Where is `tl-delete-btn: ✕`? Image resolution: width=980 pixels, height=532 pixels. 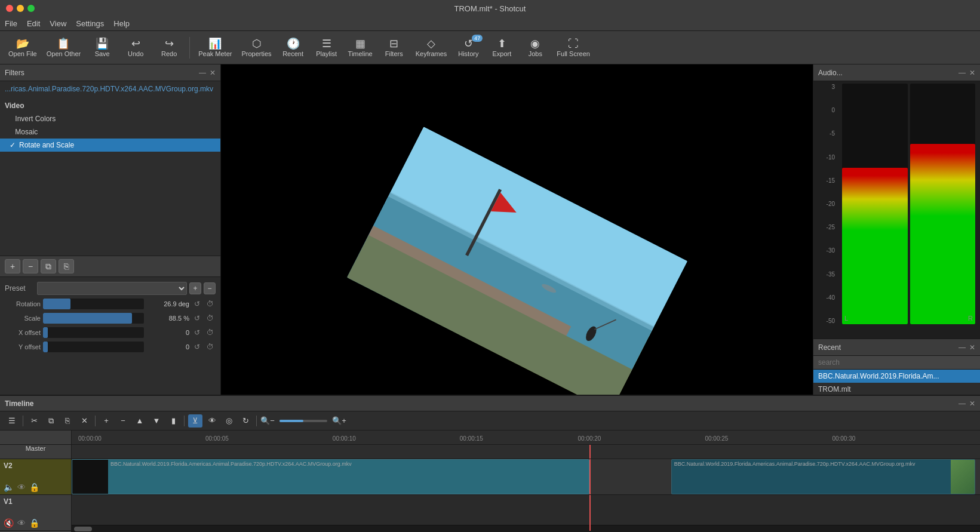
tl-delete-btn: ✕ is located at coordinates (84, 421).